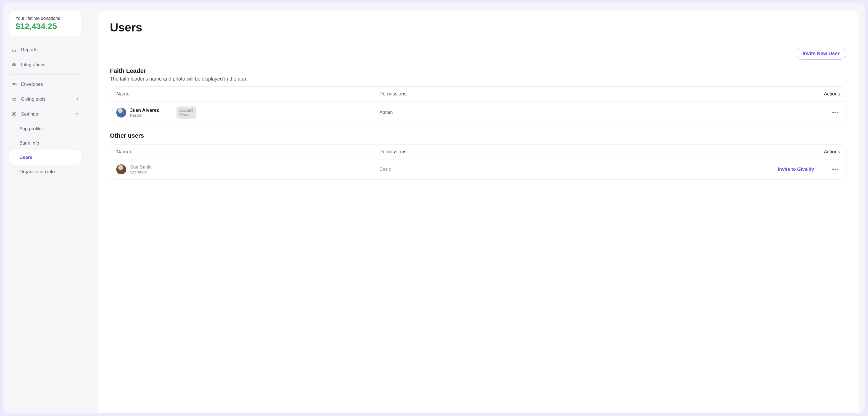 This screenshot has height=416, width=868. What do you see at coordinates (821, 54) in the screenshot?
I see `invite-new-user-button: Invite New User` at bounding box center [821, 54].